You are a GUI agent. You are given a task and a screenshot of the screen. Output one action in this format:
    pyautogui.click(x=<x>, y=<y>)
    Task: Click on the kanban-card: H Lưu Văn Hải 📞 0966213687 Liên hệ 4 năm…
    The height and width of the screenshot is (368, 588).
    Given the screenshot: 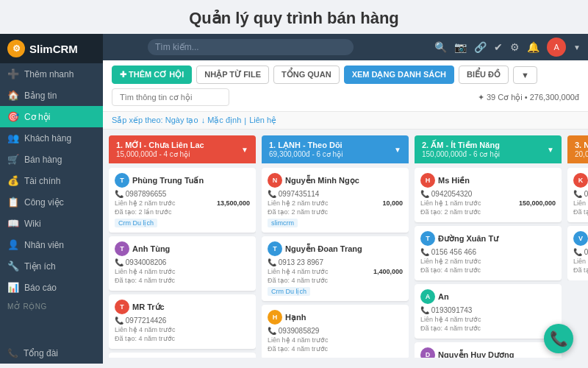 What is the action you would take?
    pyautogui.click(x=182, y=355)
    